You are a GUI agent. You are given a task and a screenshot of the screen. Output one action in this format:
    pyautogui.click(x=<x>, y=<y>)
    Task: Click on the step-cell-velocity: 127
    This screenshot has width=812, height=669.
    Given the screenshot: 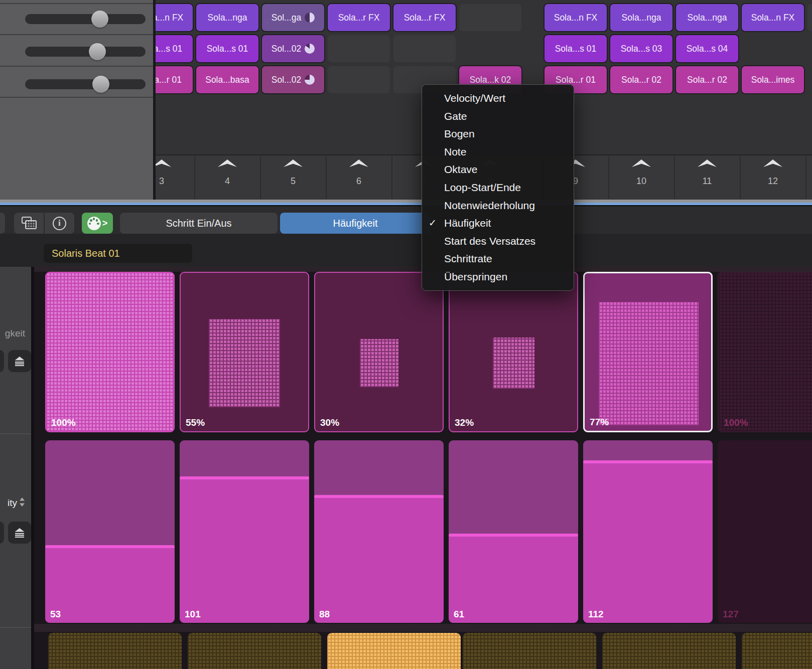 What is the action you would take?
    pyautogui.click(x=765, y=532)
    